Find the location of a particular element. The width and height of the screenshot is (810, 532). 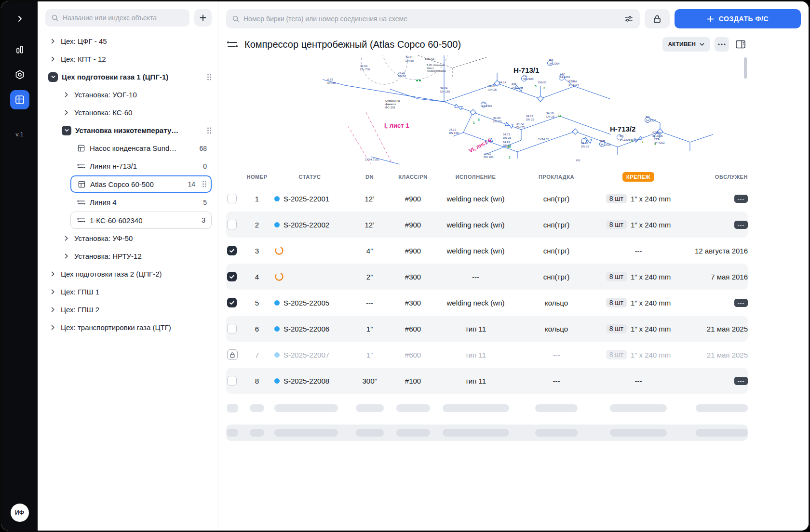

tree-item: Линия 45 is located at coordinates (128, 202).